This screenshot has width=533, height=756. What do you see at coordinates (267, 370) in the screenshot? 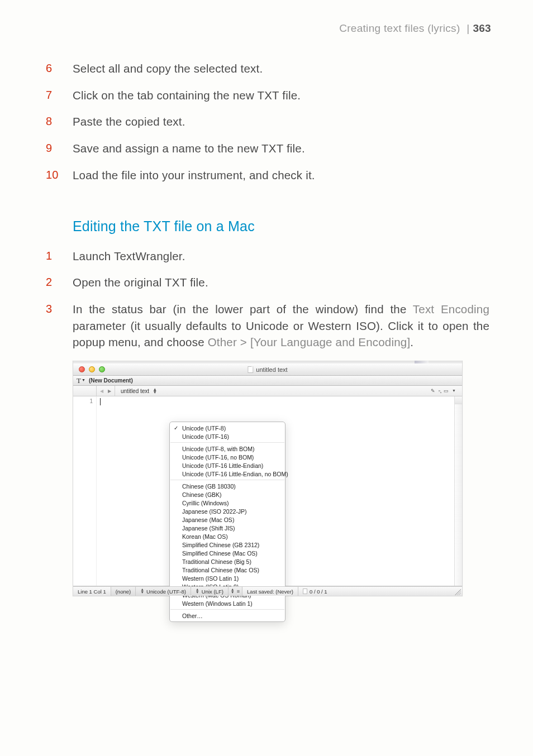
I see `window-title: untitled text` at bounding box center [267, 370].